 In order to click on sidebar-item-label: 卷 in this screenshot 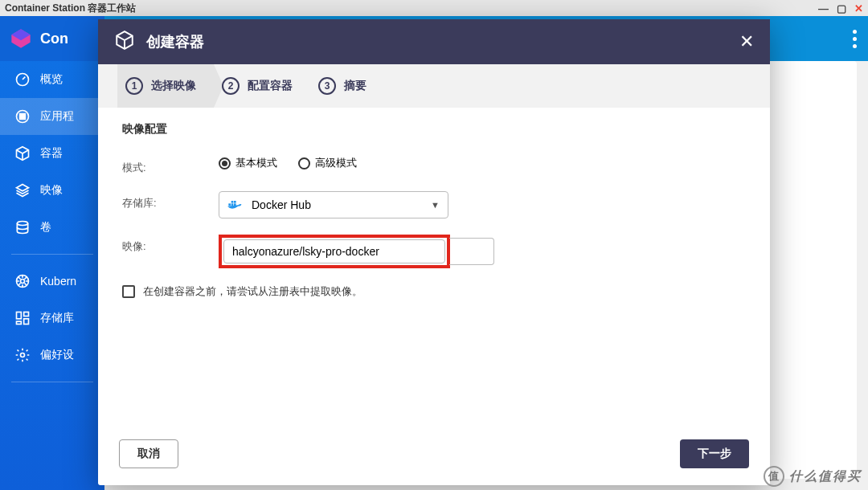, I will do `click(46, 227)`.